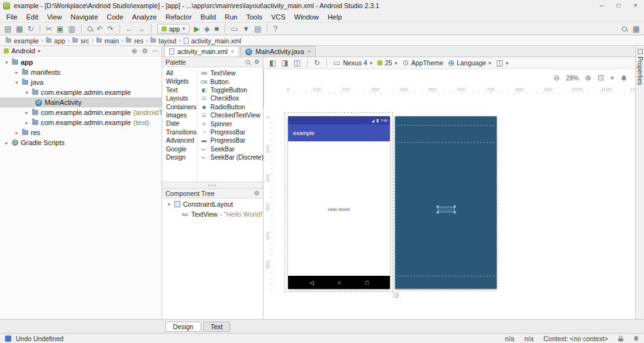  I want to click on design-mode-icon, so click(273, 63).